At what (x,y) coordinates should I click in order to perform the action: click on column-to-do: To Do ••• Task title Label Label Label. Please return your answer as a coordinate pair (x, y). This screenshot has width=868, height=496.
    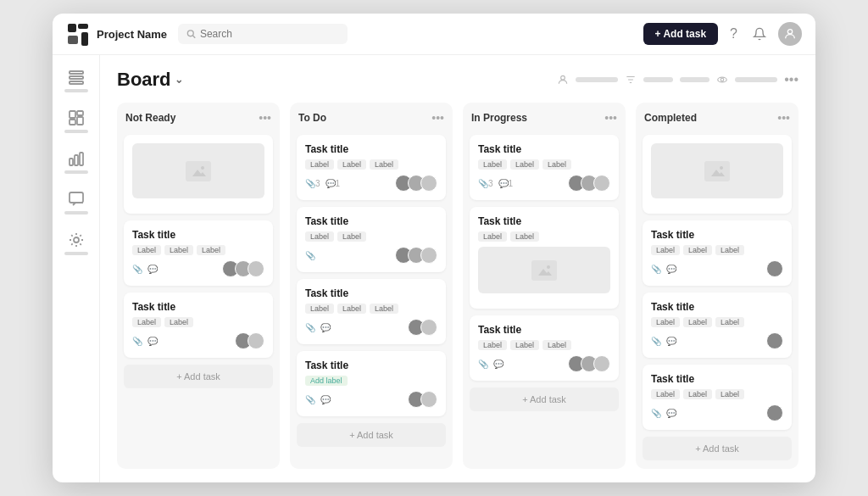
    Looking at the image, I should click on (371, 286).